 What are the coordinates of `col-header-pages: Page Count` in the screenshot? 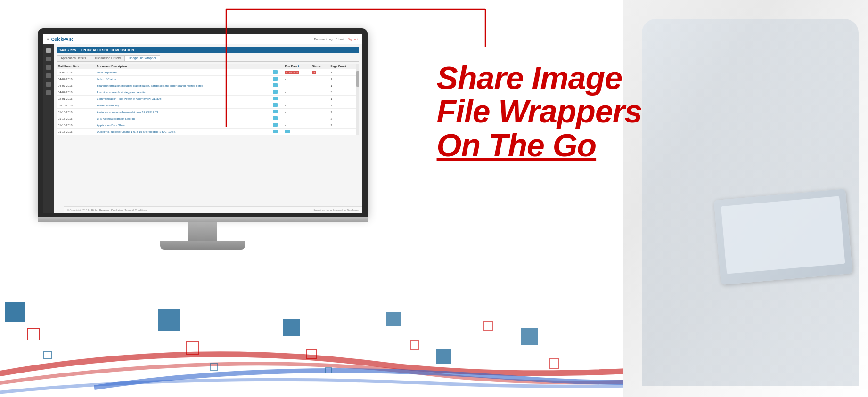 It's located at (344, 66).